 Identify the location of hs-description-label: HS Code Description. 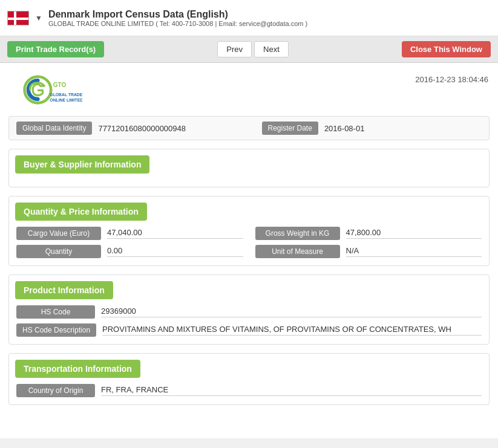
(56, 330).